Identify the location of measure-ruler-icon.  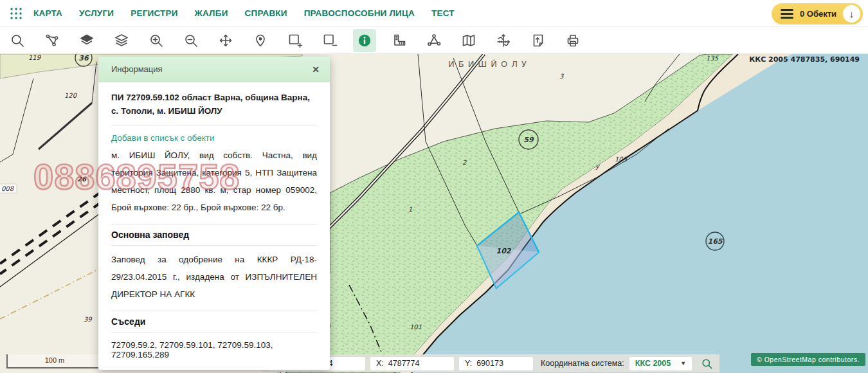
(399, 41).